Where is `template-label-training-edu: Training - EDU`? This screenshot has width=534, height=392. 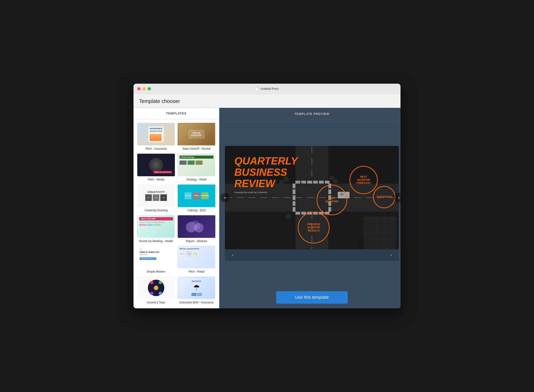
template-label-training-edu: Training - EDU is located at coordinates (197, 210).